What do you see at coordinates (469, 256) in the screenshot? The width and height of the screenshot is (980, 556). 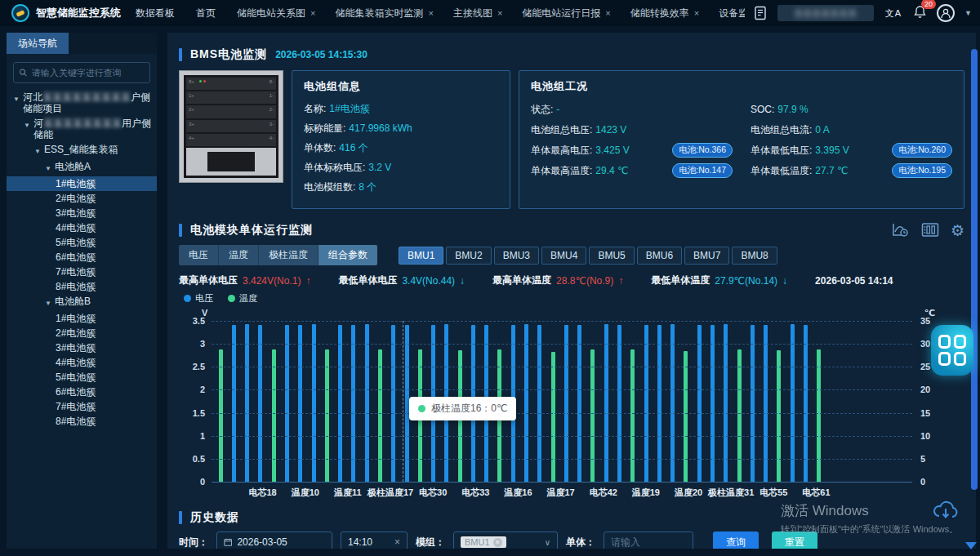 I see `bmu-tab-BMU2: BMU2` at bounding box center [469, 256].